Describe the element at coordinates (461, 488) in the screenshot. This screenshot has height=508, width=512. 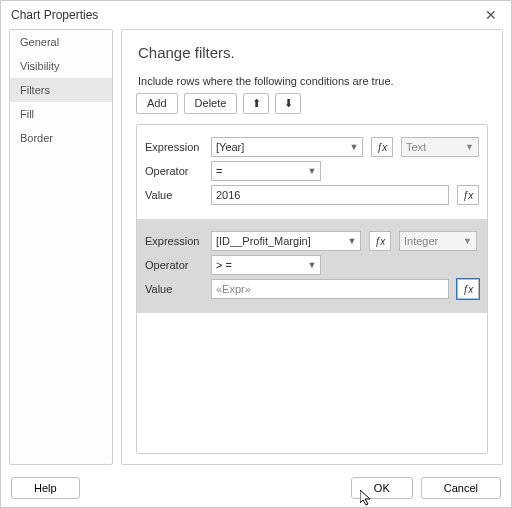
I see `cancel-button: Cancel` at that location.